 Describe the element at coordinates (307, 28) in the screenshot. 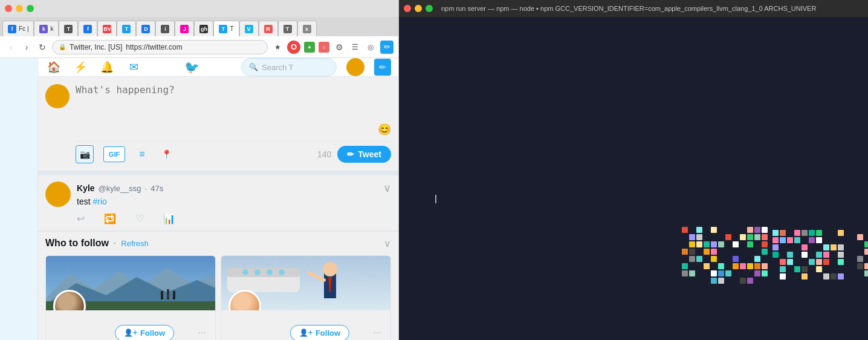

I see `tab-x: x` at that location.